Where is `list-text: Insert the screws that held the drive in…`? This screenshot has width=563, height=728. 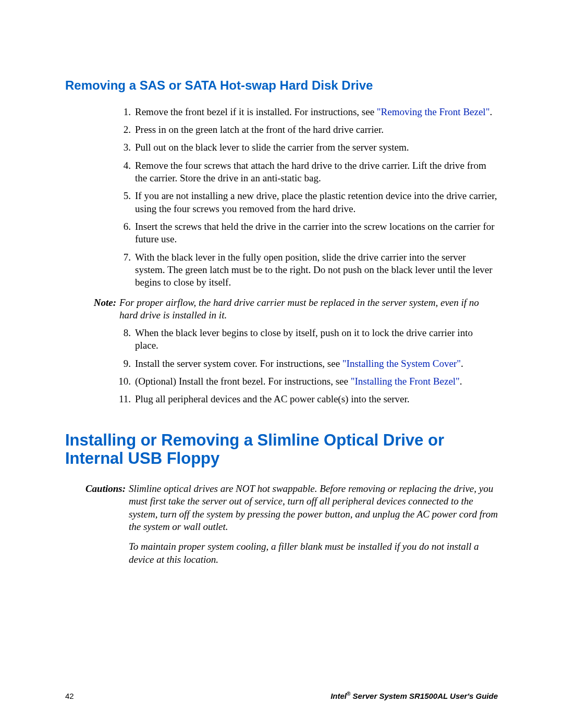
list-text: Insert the screws that held the drive in… is located at coordinates (316, 233).